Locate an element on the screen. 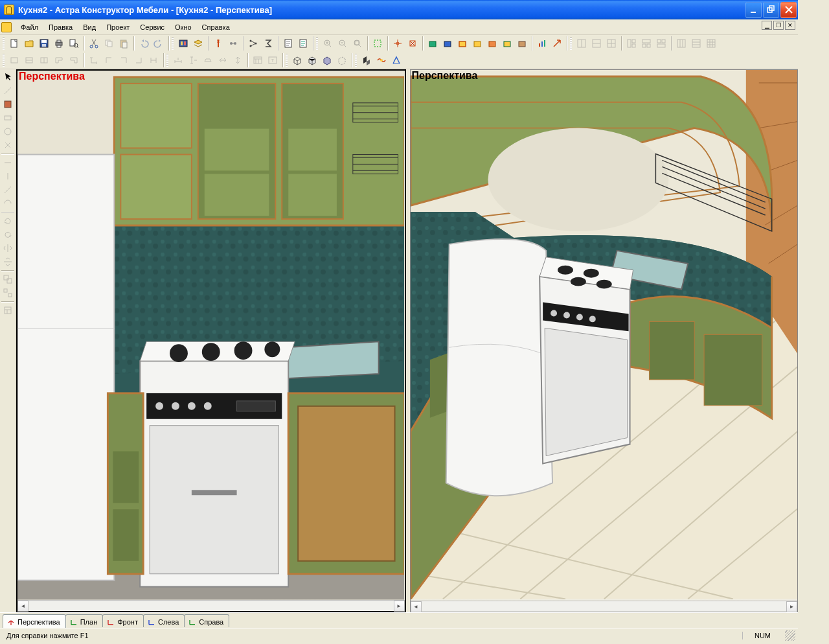 This screenshot has height=644, width=829. box3-button is located at coordinates (327, 60).